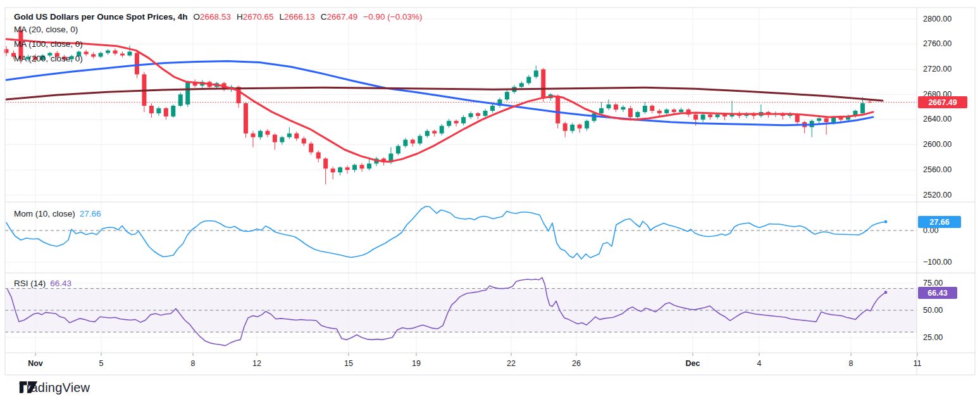  Describe the element at coordinates (28, 388) in the screenshot. I see `tradingview-logo-icon` at that location.